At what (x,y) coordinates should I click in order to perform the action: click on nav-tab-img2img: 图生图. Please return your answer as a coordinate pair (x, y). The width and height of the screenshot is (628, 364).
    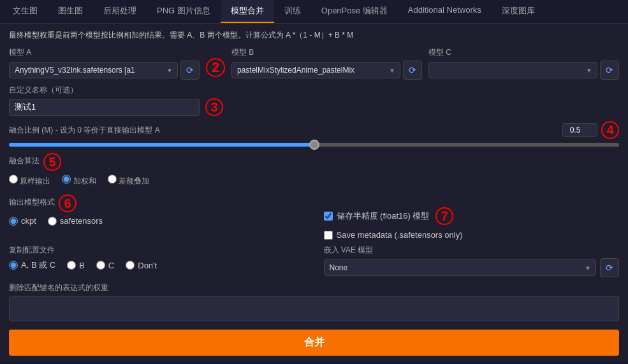
    Looking at the image, I should click on (70, 11).